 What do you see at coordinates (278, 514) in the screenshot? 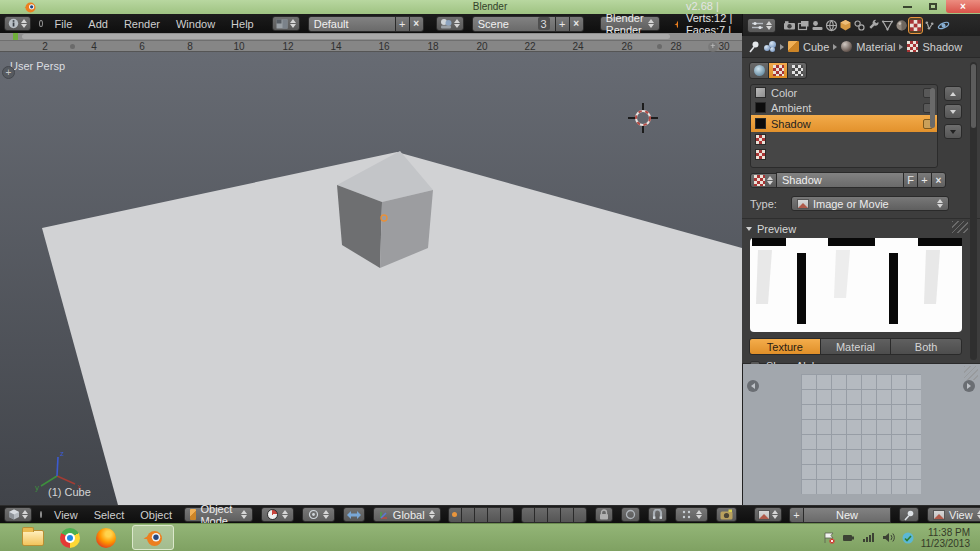
I see `viewport-shading-dropdown` at bounding box center [278, 514].